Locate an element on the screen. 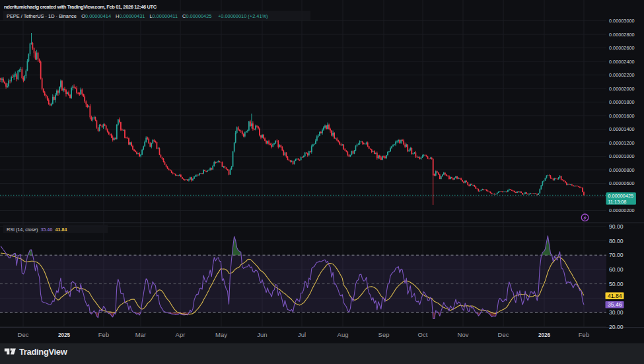 This screenshot has height=364, width=644. svg-text: 0.00001600 is located at coordinates (622, 116).